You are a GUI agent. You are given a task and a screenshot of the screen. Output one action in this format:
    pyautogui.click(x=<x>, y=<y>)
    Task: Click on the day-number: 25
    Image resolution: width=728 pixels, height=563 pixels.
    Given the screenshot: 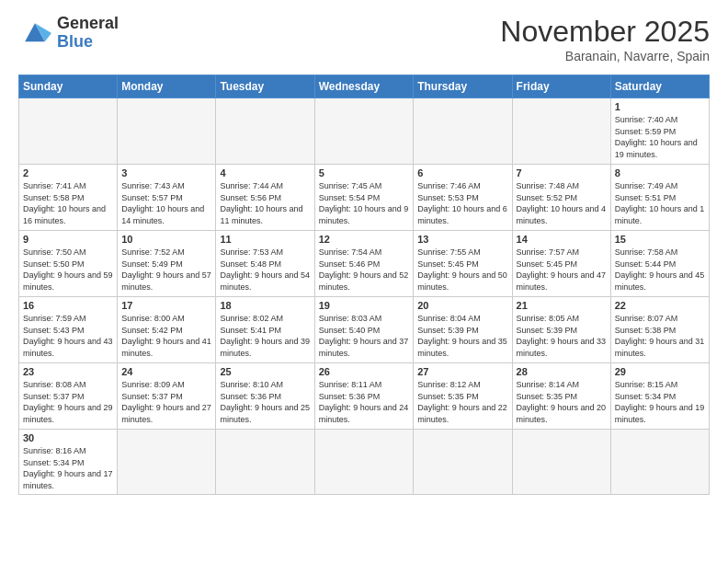 What is the action you would take?
    pyautogui.click(x=265, y=372)
    